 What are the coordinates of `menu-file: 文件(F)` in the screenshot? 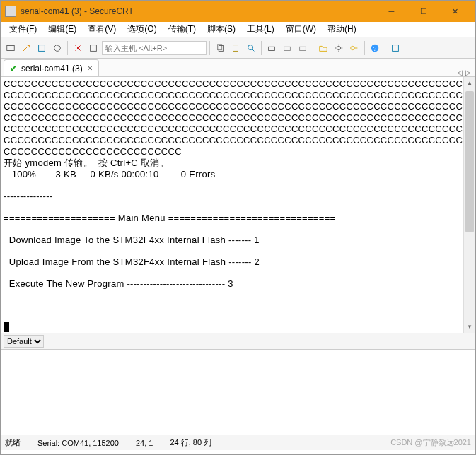 It's located at (23, 30).